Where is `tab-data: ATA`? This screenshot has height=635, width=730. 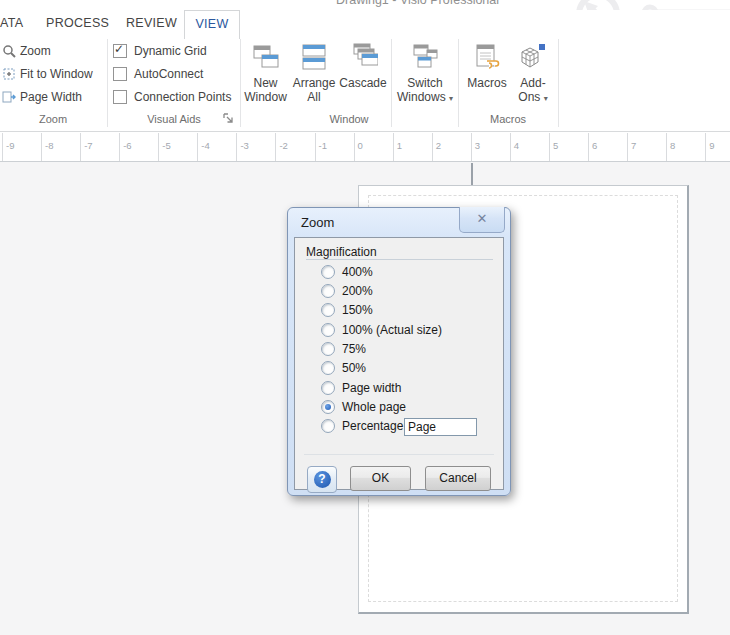 tab-data: ATA is located at coordinates (12, 23).